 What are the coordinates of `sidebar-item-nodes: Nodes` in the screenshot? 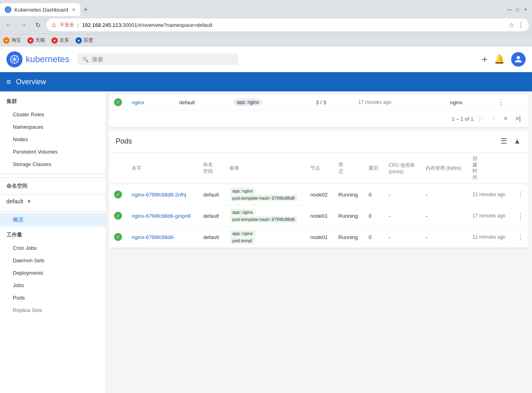 It's located at (53, 140).